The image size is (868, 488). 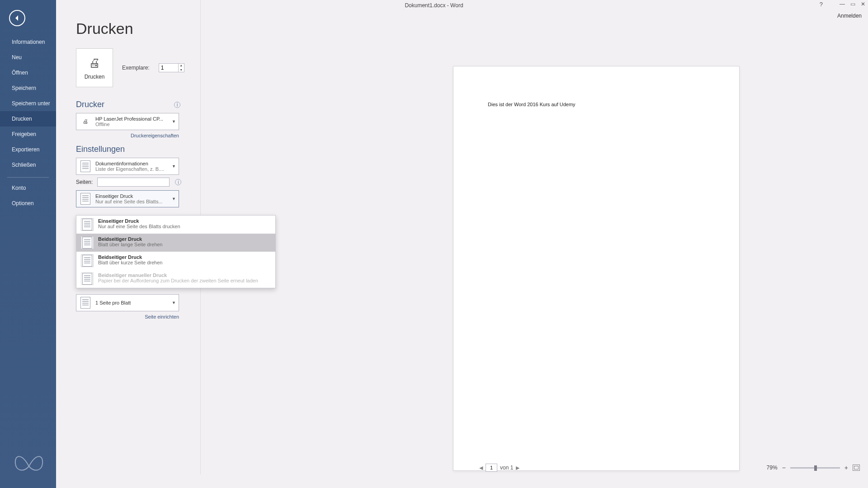 What do you see at coordinates (499, 468) in the screenshot?
I see `page-navigator: ◀ von 1 ▶` at bounding box center [499, 468].